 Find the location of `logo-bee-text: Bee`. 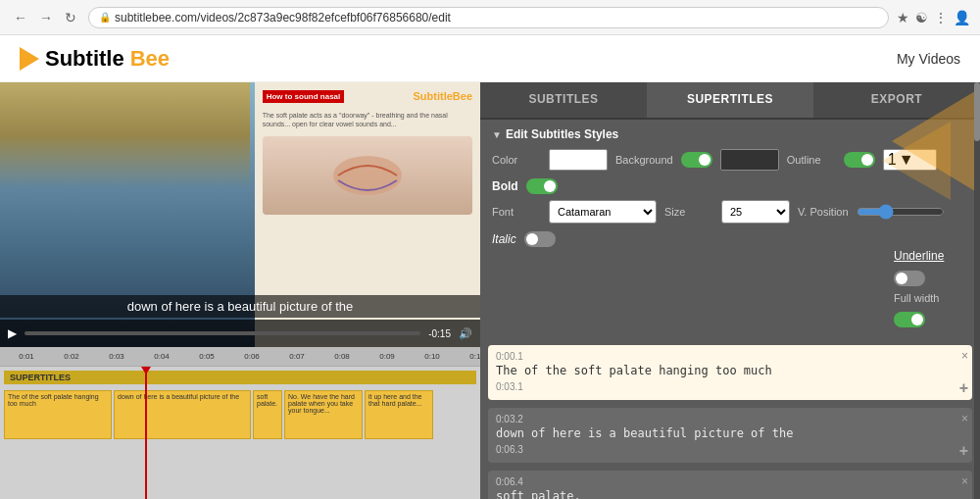

logo-bee-text: Bee is located at coordinates (150, 59).